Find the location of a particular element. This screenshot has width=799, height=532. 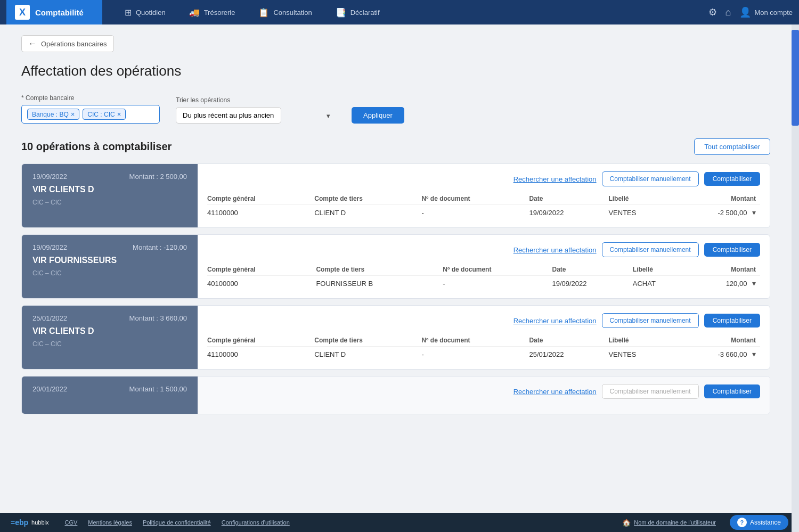

quotidien-icon: ⊞ is located at coordinates (128, 13).